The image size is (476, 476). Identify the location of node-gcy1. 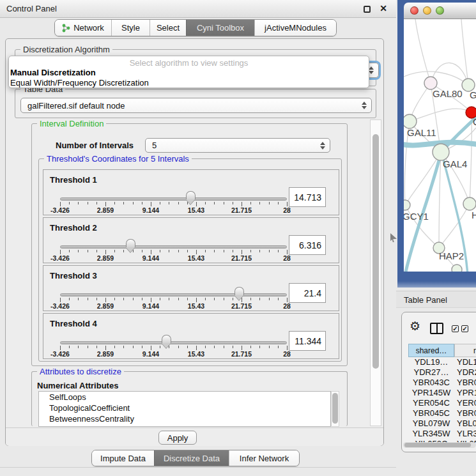
(407, 205).